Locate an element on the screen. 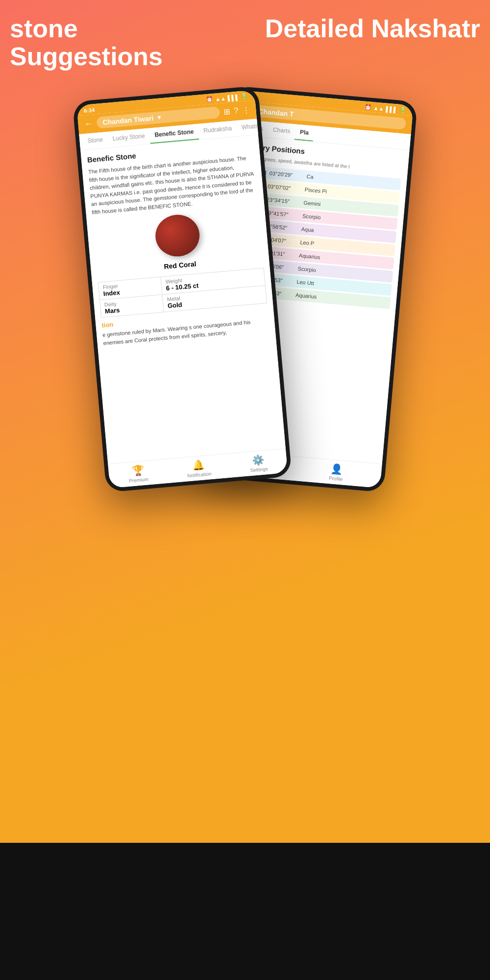 Image resolution: width=490 pixels, height=980 pixels. content-area-left: Benefic Stone The Fifth house of the bir… is located at coordinates (183, 299).